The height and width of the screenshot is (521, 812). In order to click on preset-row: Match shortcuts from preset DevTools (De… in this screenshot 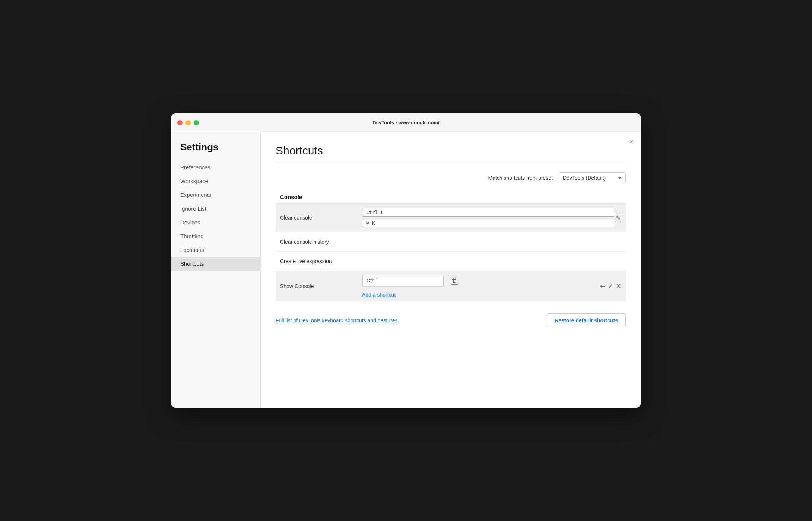, I will do `click(451, 178)`.